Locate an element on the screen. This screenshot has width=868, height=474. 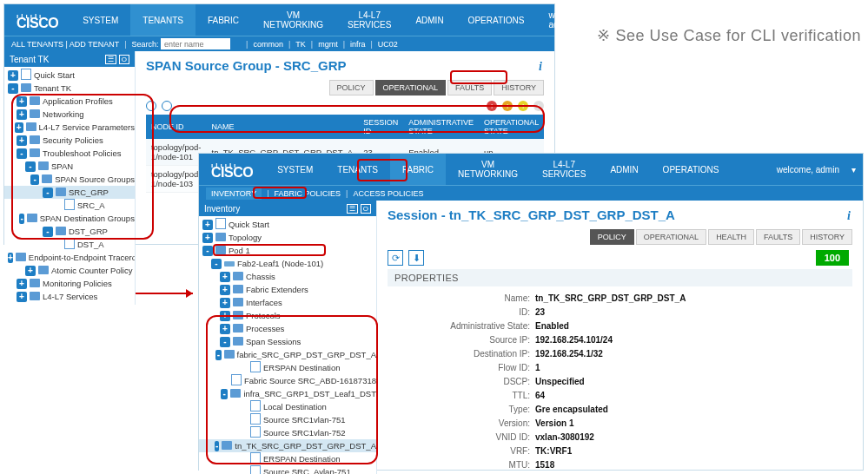
tree-item: +Atomic Counter Policy is located at coordinates (70, 271).